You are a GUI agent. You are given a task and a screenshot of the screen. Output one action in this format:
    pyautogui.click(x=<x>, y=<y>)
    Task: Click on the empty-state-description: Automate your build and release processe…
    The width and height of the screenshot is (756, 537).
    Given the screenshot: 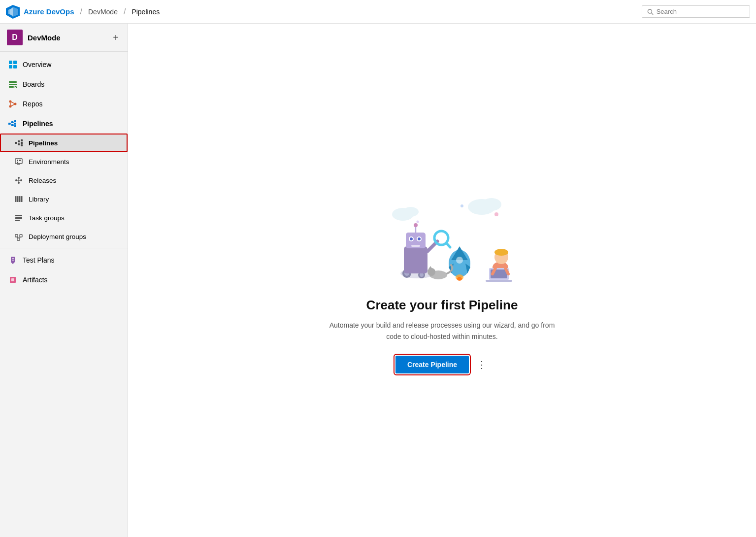 What is the action you would take?
    pyautogui.click(x=442, y=331)
    